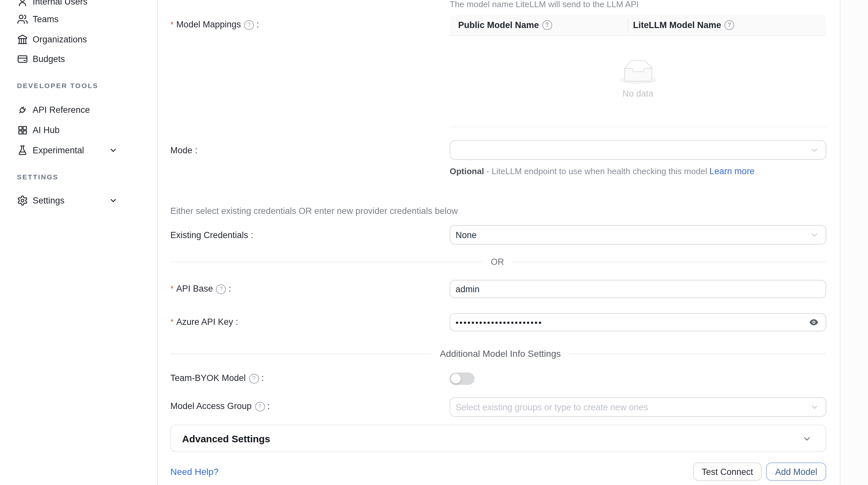 The width and height of the screenshot is (868, 485). Describe the element at coordinates (22, 110) in the screenshot. I see `plug-icon` at that location.